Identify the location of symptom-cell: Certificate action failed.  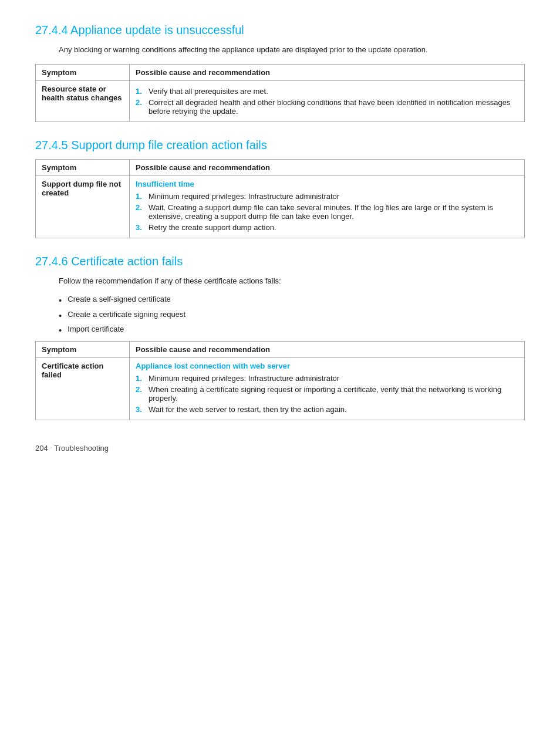
(83, 389).